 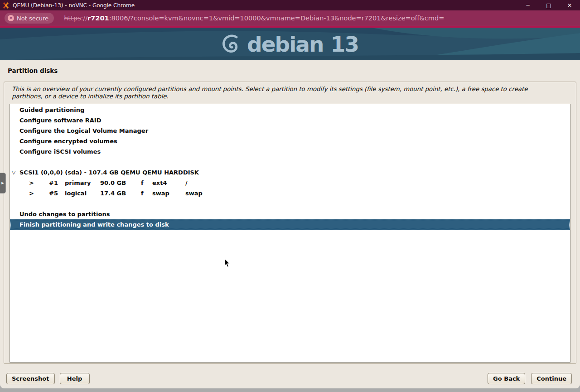 What do you see at coordinates (530, 379) in the screenshot?
I see `footer-right-buttons: Go Back Continue` at bounding box center [530, 379].